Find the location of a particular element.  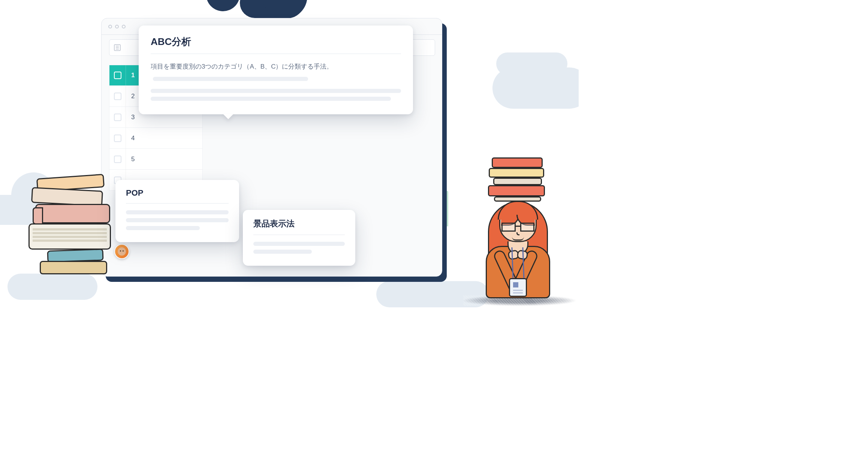

card-title: POP is located at coordinates (177, 196).